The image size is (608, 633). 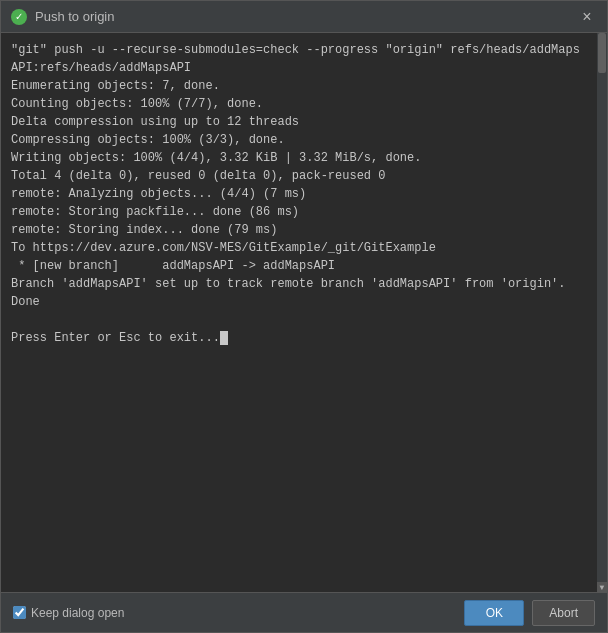 I want to click on keep-open-checkbox, so click(x=20, y=612).